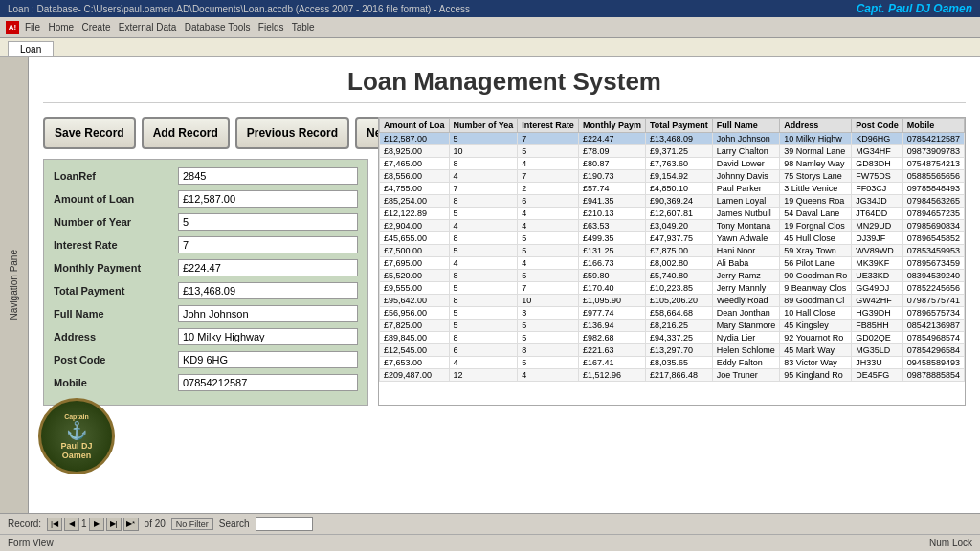 The image size is (980, 551). Describe the element at coordinates (116, 199) in the screenshot. I see `amount-label: Amount of Loan` at that location.